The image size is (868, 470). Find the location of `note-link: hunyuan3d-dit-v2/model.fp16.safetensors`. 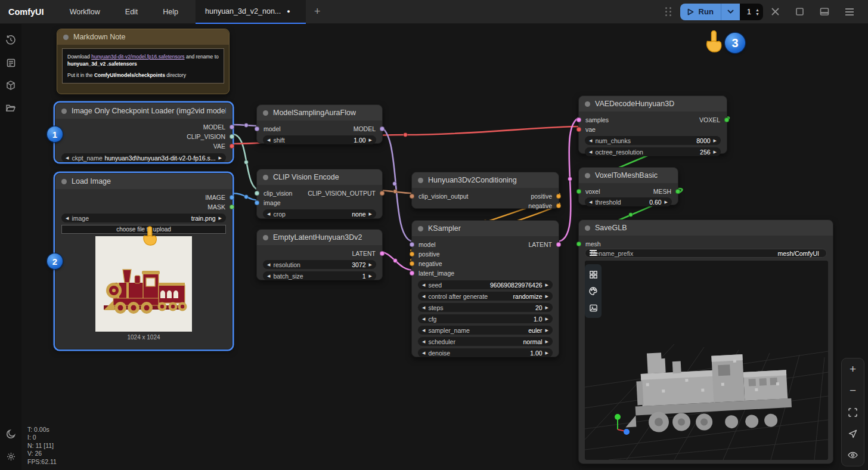

note-link: hunyuan3d-dit-v2/model.fp16.safetensors is located at coordinates (138, 57).